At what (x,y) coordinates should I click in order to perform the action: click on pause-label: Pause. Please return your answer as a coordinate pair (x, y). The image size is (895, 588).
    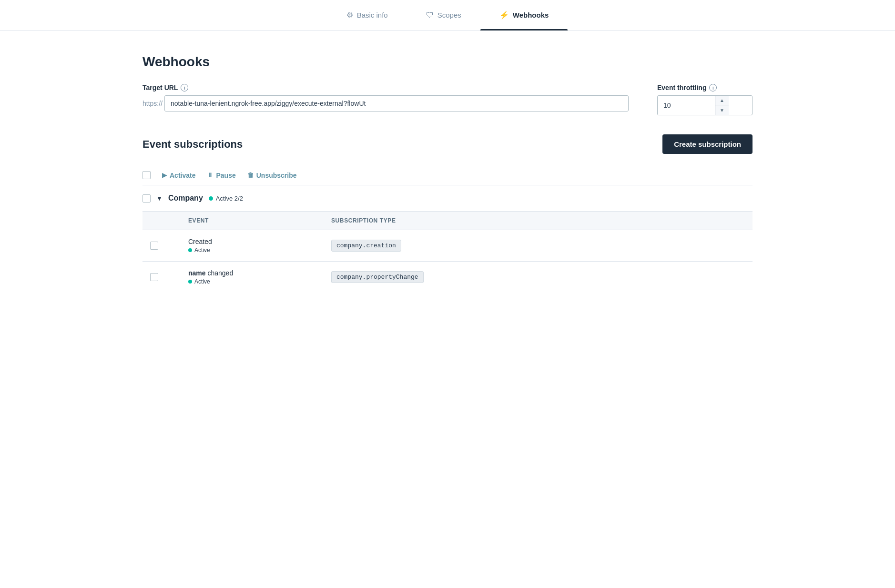
    Looking at the image, I should click on (226, 175).